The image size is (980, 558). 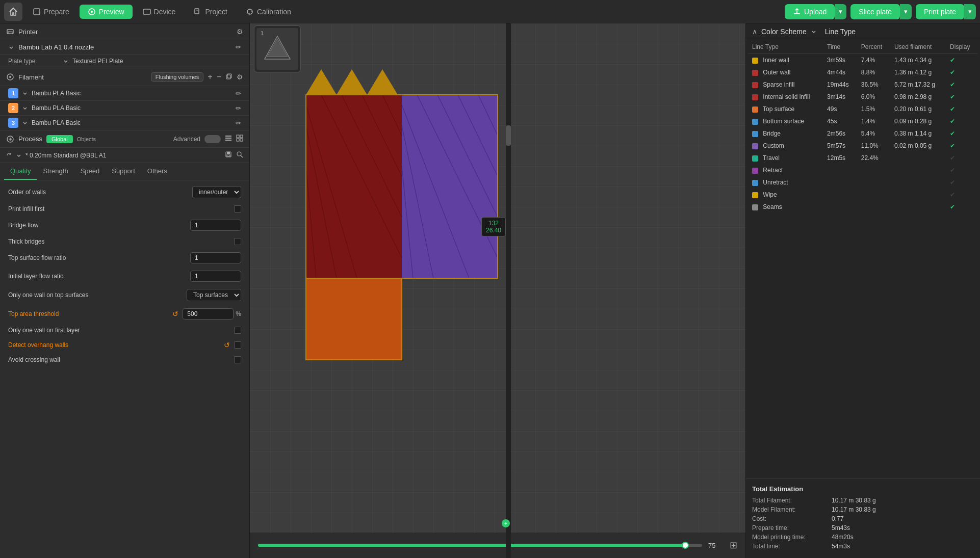 I want to click on plate-dropdown-icon, so click(x=66, y=61).